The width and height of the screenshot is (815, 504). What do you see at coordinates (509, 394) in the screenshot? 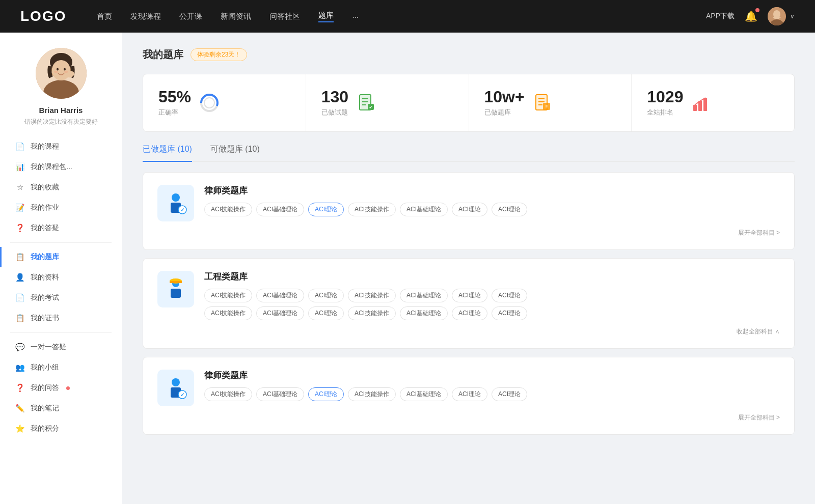
I see `tag-3-6: ACI理论` at bounding box center [509, 394].